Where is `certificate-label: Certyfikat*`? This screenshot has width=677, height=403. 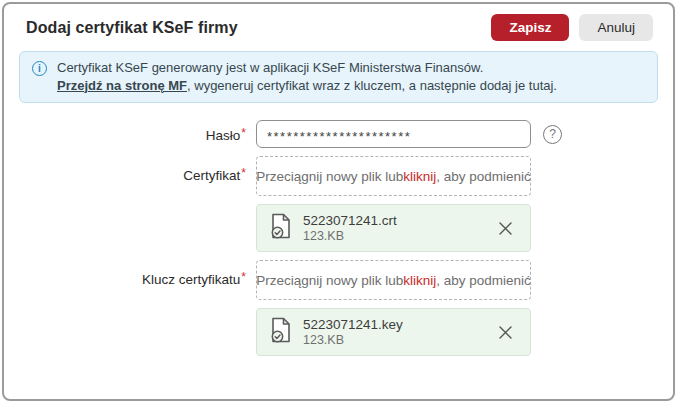 certificate-label: Certyfikat* is located at coordinates (138, 176).